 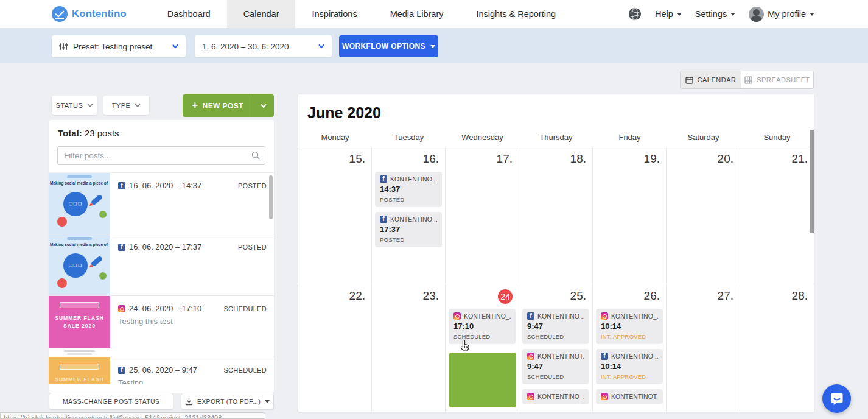 What do you see at coordinates (89, 14) in the screenshot?
I see `kontentino-logo: Kontentino` at bounding box center [89, 14].